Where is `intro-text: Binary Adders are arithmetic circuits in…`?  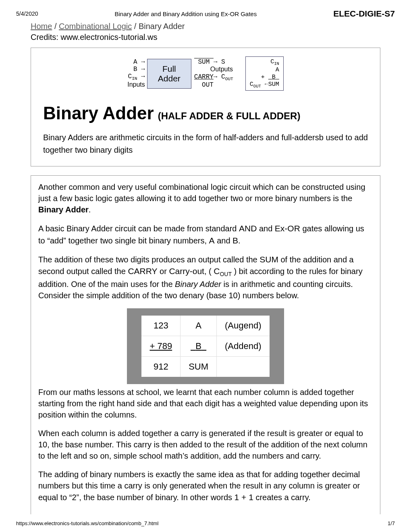
intro-text: Binary Adders are arithmetic circuits in… is located at coordinates (206, 144).